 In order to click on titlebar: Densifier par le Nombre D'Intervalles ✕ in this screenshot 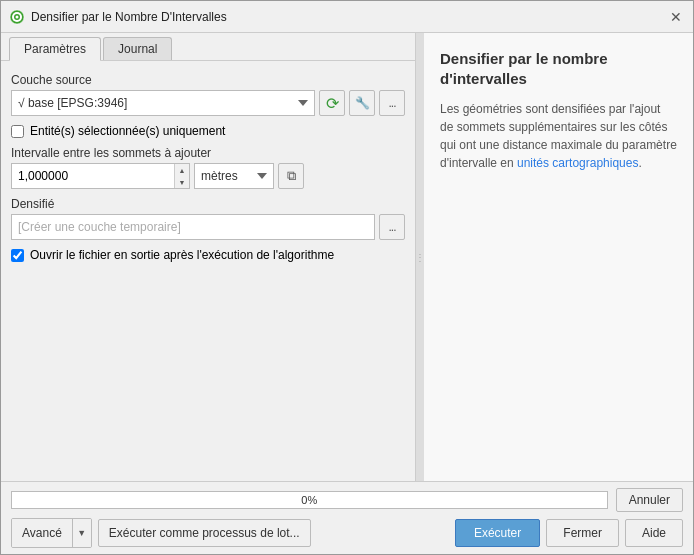, I will do `click(347, 17)`.